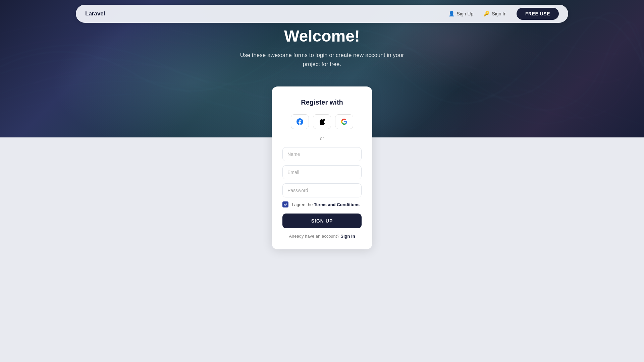 The width and height of the screenshot is (644, 362). Describe the element at coordinates (347, 236) in the screenshot. I see `signin-link: Sign in` at that location.